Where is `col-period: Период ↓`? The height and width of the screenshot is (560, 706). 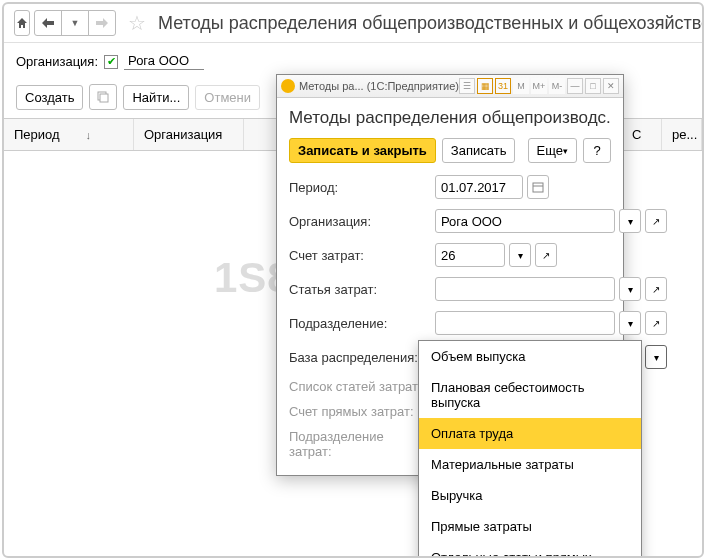
col-period: Период ↓ is located at coordinates (69, 134).